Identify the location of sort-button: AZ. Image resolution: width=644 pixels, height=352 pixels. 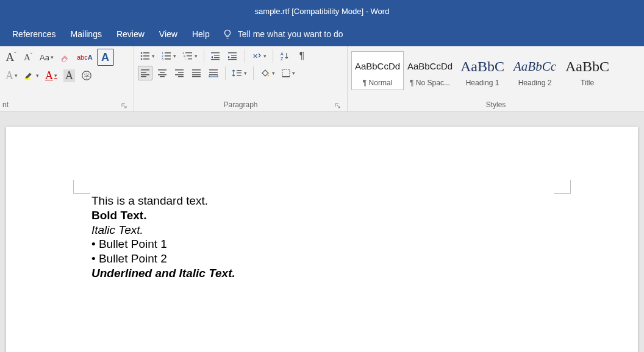
(285, 56).